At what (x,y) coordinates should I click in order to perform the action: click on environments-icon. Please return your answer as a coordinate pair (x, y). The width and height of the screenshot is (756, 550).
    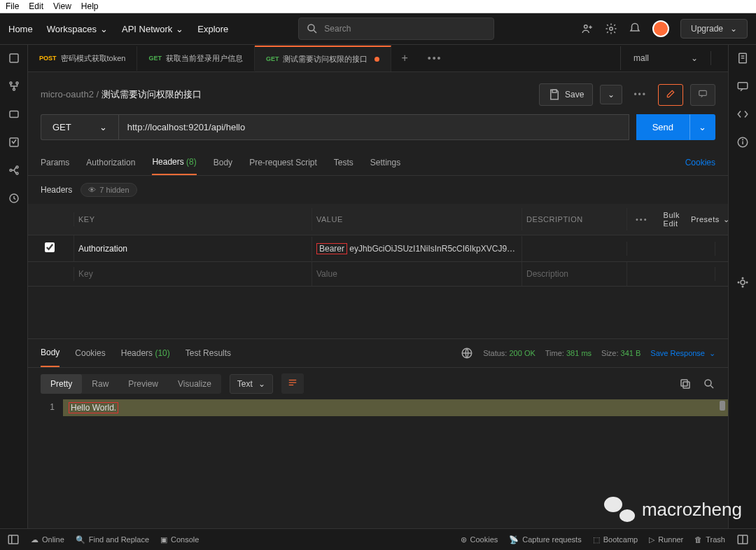
    Looking at the image, I should click on (14, 114).